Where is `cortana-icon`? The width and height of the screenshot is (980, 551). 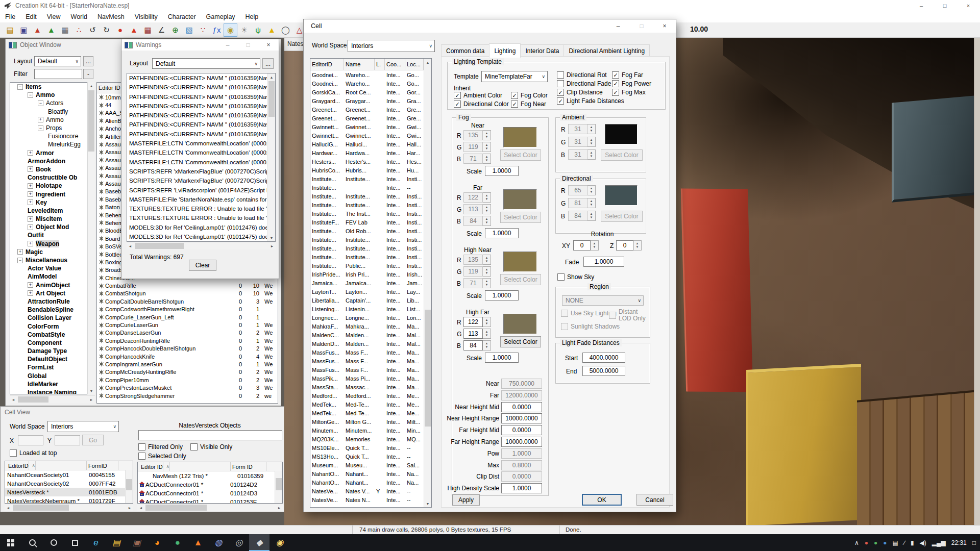 cortana-icon is located at coordinates (54, 543).